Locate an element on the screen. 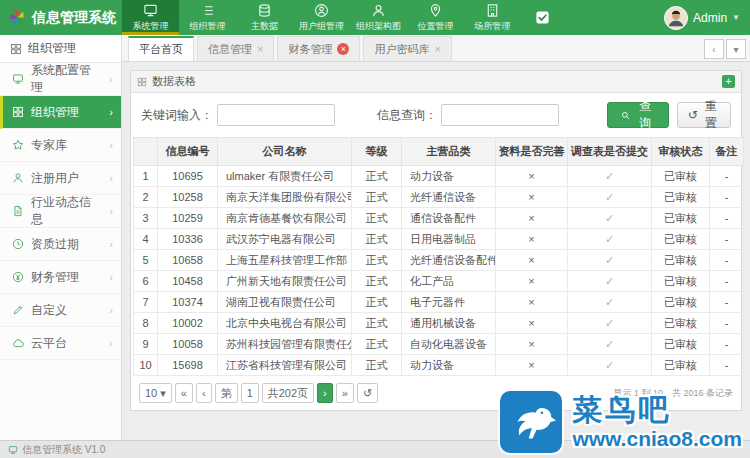 Image resolution: width=750 pixels, height=458 pixels. query-input is located at coordinates (500, 115).